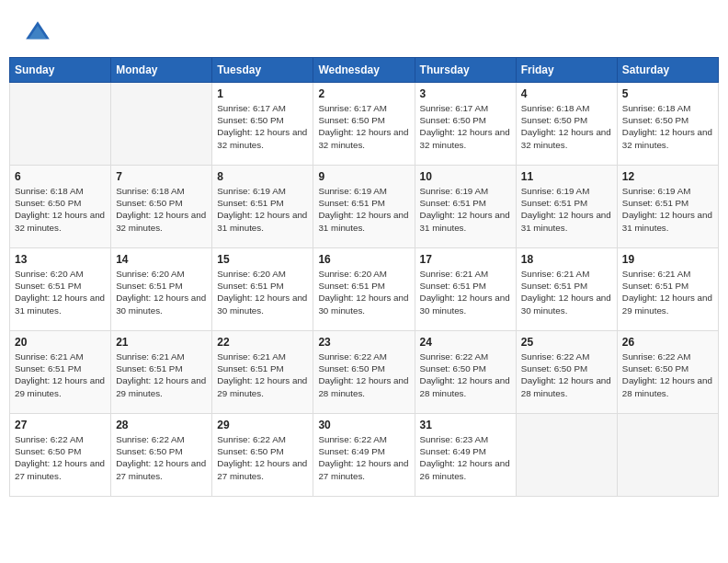 This screenshot has width=728, height=563. Describe the element at coordinates (162, 373) in the screenshot. I see `calendar-cell: 21Sunrise: 6:21 AM Sunset: 6:51 PM Dayli…` at that location.